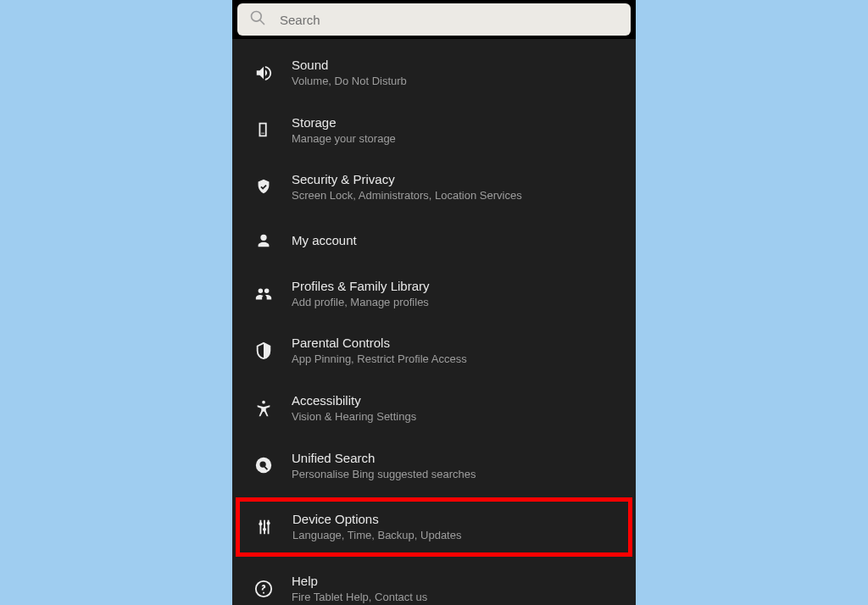 Image resolution: width=868 pixels, height=605 pixels. I want to click on settings-item-help: HelpFire Tablet Help, Contact us, so click(434, 583).